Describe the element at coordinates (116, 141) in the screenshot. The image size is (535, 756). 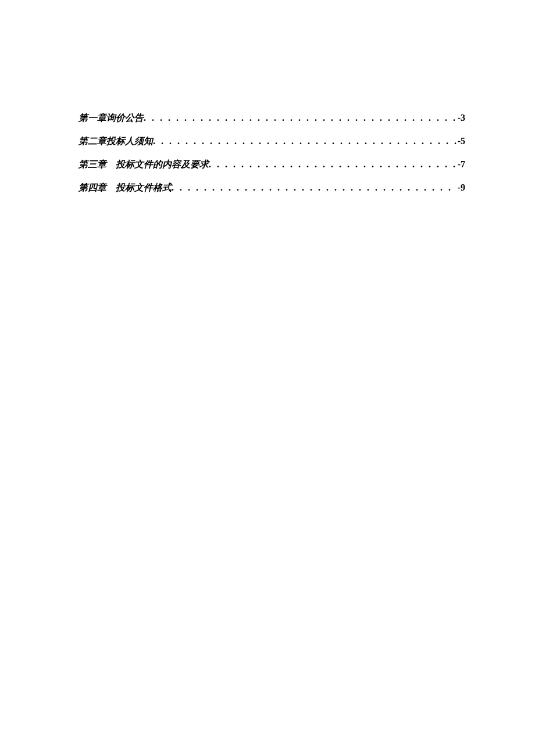
I see `toc-entry-title: 第二章投标人须知` at that location.